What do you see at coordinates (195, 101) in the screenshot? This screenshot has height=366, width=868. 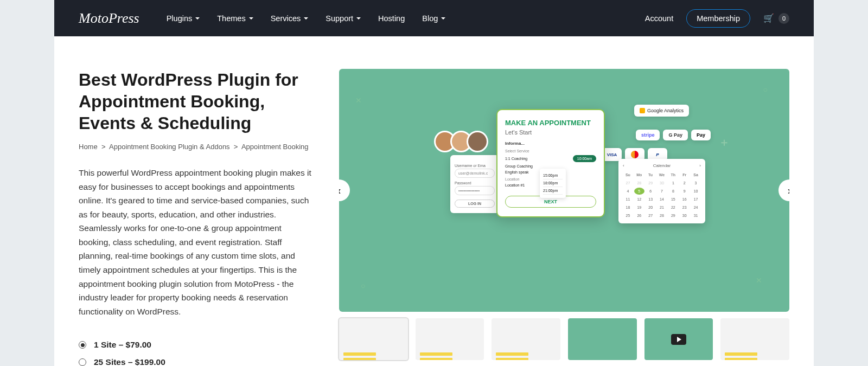 I see `page-title: Best WordPress Plugin for Appointment Bo…` at bounding box center [195, 101].